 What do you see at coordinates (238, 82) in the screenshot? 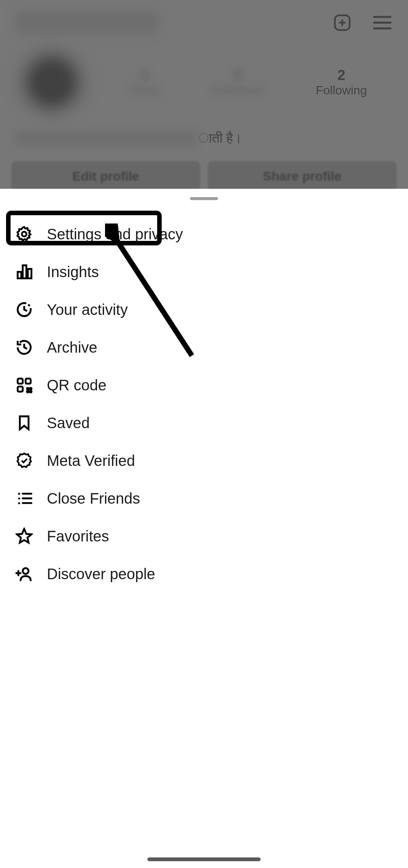
I see `stat-followers: 0 Followers` at bounding box center [238, 82].